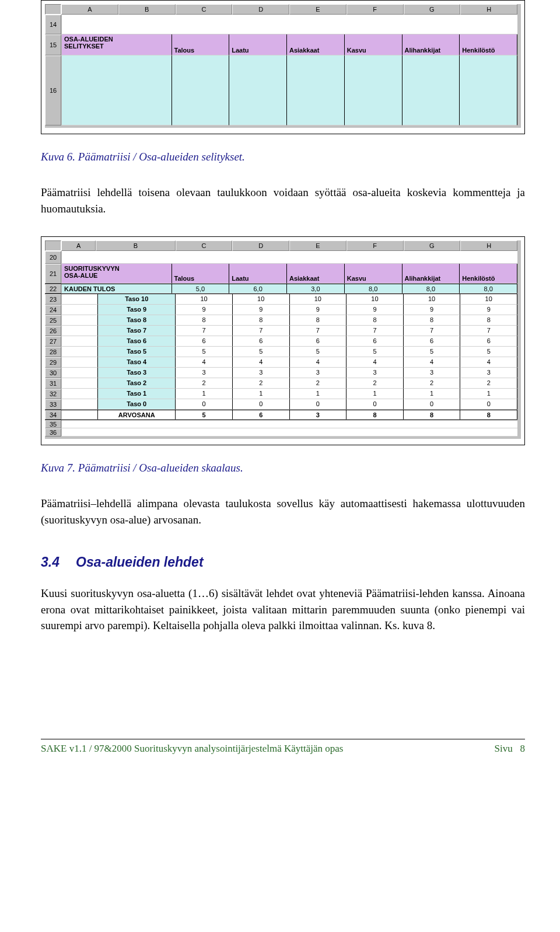  I want to click on suorituskyvyn-osa-alue-label: SUORITUSKYVYNOSA-ALUE, so click(117, 274).